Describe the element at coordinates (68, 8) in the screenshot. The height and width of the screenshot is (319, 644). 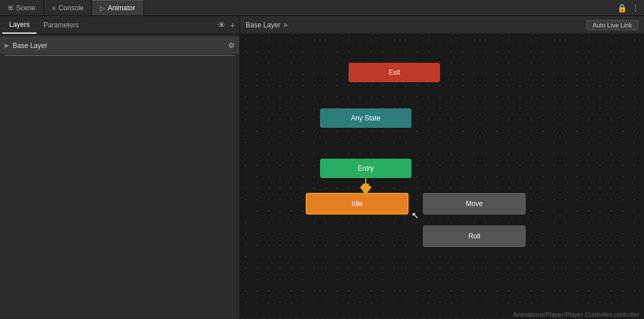
I see `tab-console: ≡ Console` at that location.